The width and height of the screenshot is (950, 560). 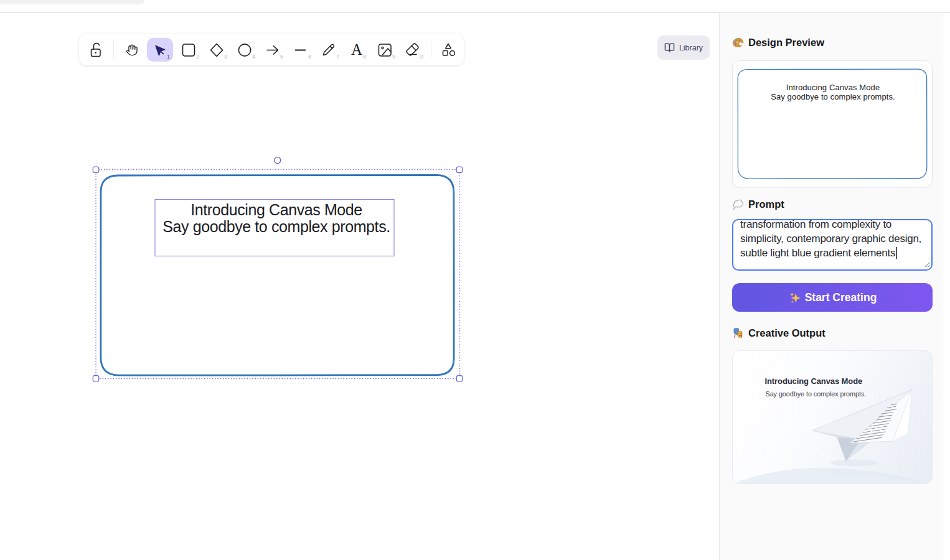 I want to click on svg-text: 2, so click(x=198, y=57).